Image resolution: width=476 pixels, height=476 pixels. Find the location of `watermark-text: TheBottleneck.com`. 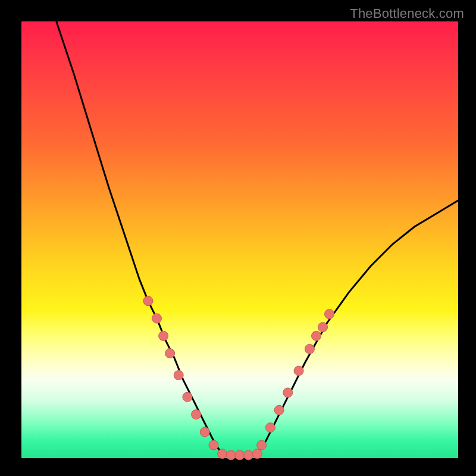

watermark-text: TheBottleneck.com is located at coordinates (407, 14).